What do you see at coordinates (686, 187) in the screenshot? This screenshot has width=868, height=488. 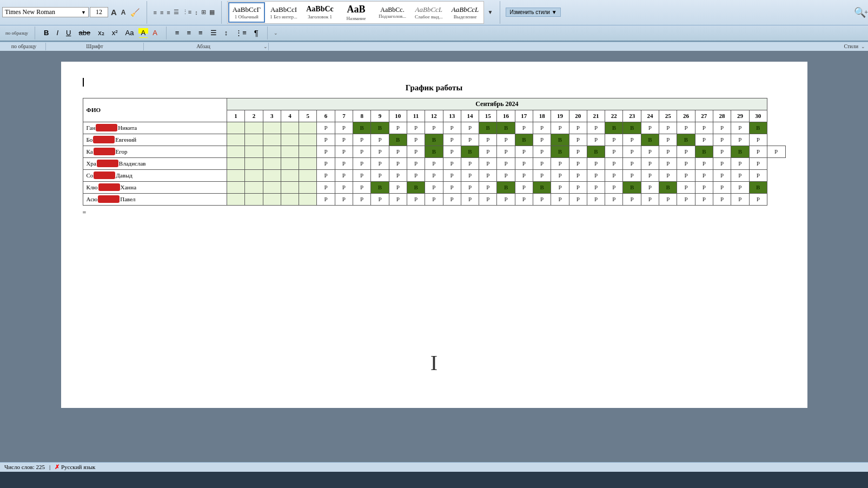 I see `sched-cell-5-25: P` at bounding box center [686, 187].